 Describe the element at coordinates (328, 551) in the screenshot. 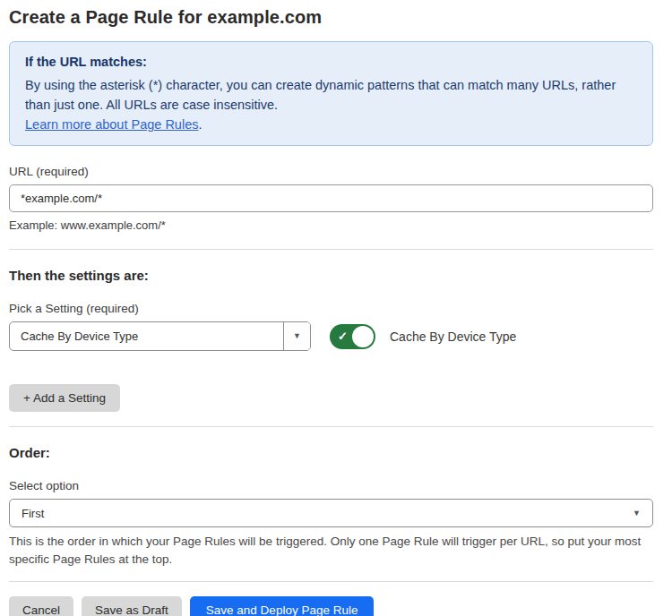

I see `order-help-text: This is the order in which your Page Rul…` at that location.